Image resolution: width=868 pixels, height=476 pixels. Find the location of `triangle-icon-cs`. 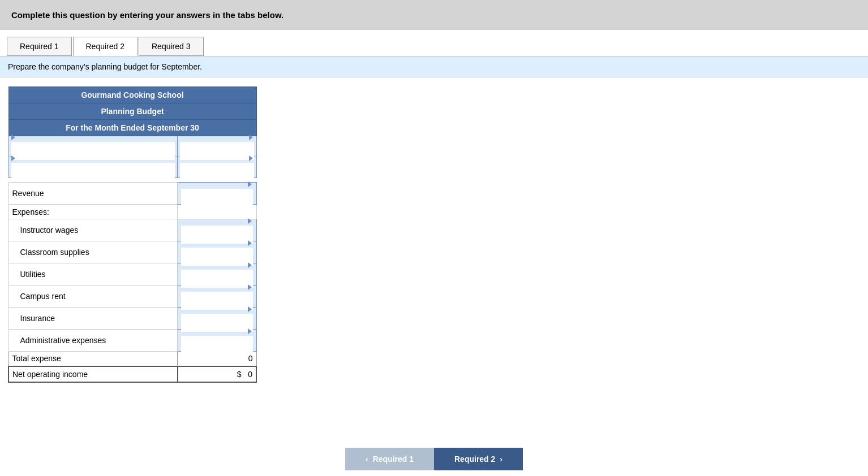

triangle-icon-cs is located at coordinates (250, 243).